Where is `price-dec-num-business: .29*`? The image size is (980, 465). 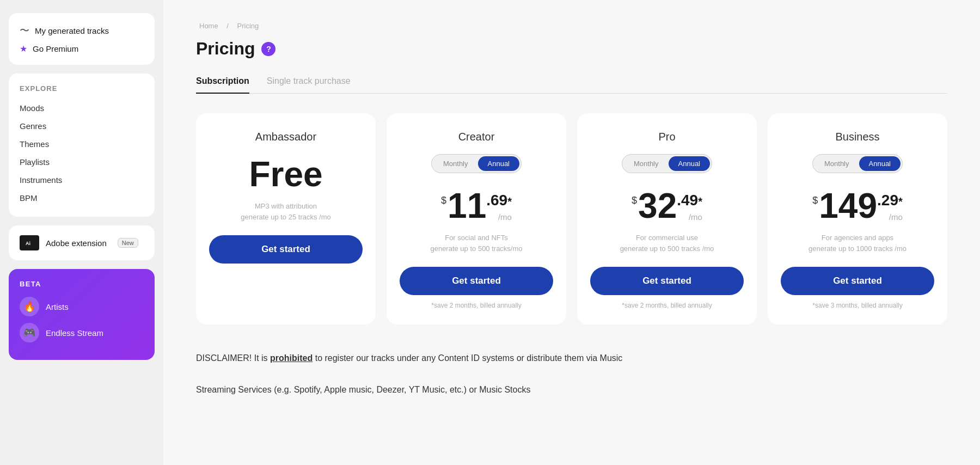 price-dec-num-business: .29* is located at coordinates (890, 200).